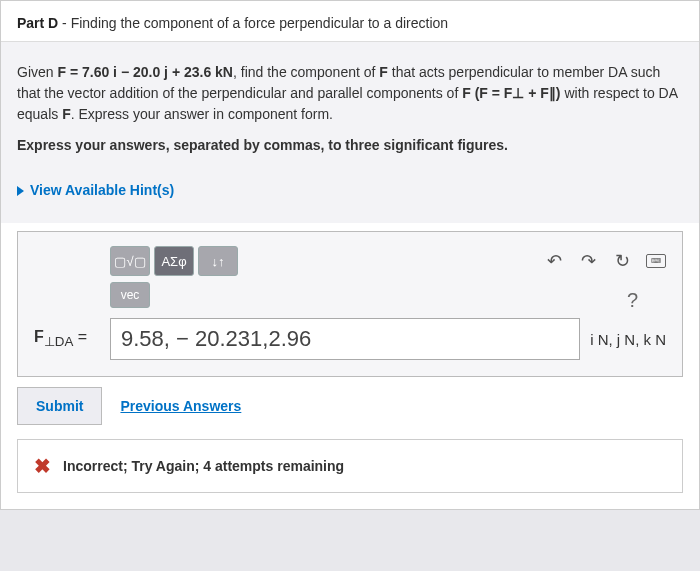  What do you see at coordinates (388, 261) in the screenshot?
I see `equation-toolbar: ▢√▢ ΑΣφ ↓↑ ↶ ↷ ↻ ⌨` at bounding box center [388, 261].